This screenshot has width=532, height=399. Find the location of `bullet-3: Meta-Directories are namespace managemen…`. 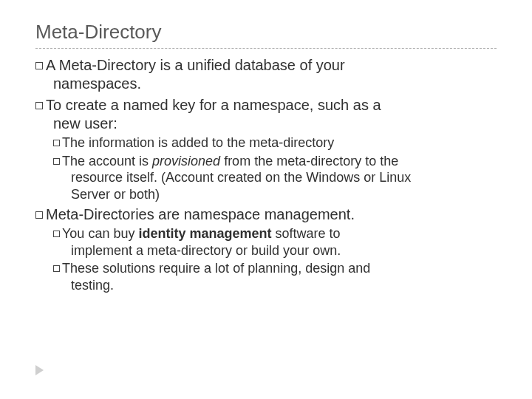

bullet-3: Meta-Directories are namespace managemen… is located at coordinates (266, 214).